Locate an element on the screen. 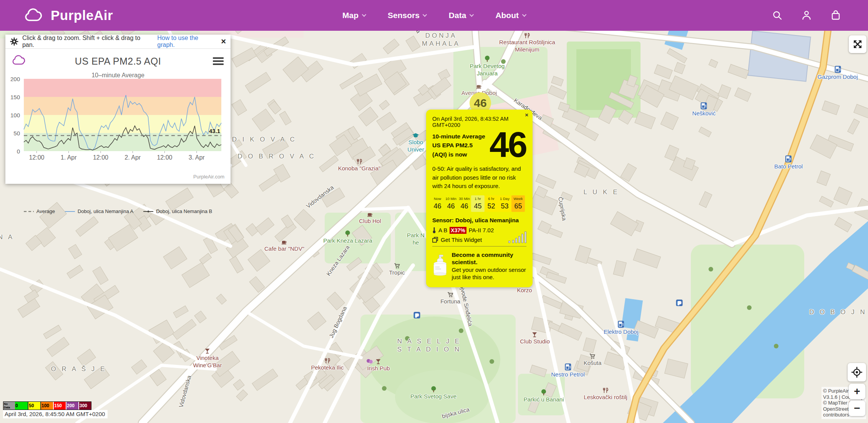 The width and height of the screenshot is (868, 423). map-label-restaurant-ro-tiljnica: Restaurant RoštiljnicaMilenijum is located at coordinates (527, 43).